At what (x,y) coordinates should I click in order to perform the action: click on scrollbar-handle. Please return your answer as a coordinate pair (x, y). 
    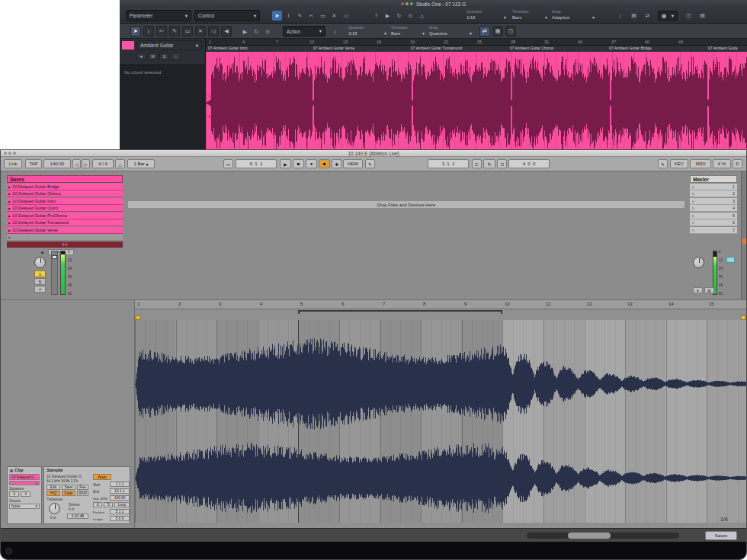
    Looking at the image, I should click on (589, 536).